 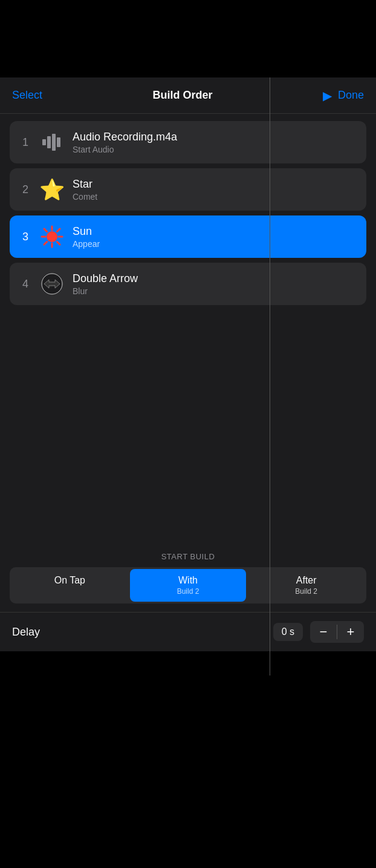 I want to click on play-icon: ▶, so click(x=328, y=96).